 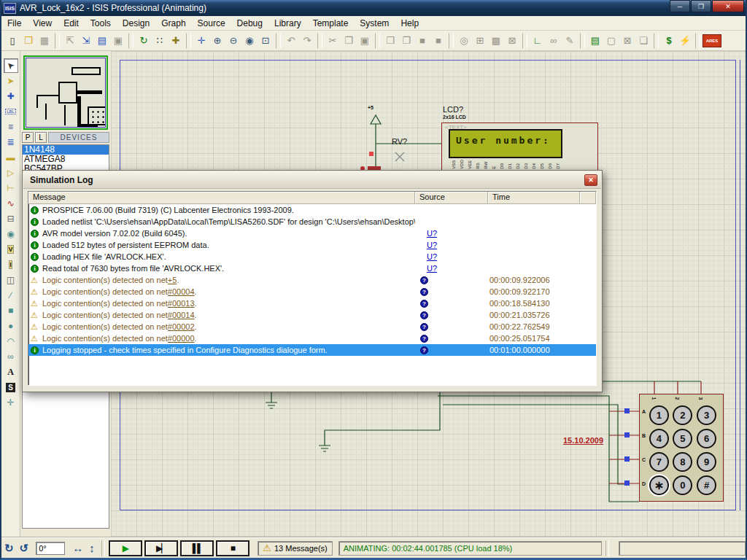 What do you see at coordinates (197, 548) in the screenshot?
I see `pause-button: ▌▌` at bounding box center [197, 548].